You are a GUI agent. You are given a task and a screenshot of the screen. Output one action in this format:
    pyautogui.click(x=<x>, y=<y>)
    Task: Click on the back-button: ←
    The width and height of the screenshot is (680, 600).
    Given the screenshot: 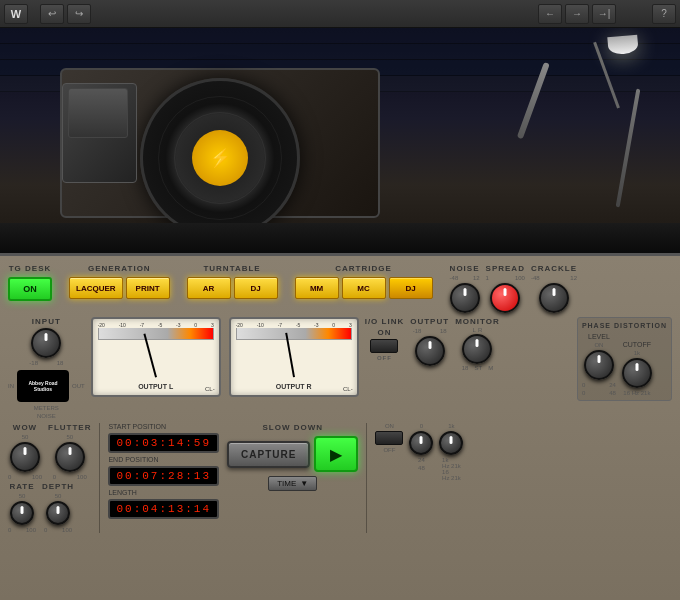 What is the action you would take?
    pyautogui.click(x=550, y=14)
    